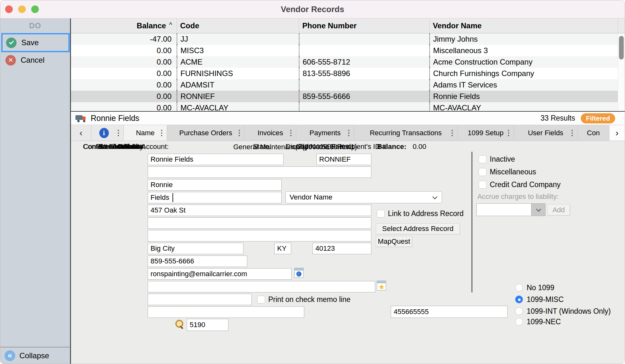 The height and width of the screenshot is (364, 625). Describe the element at coordinates (538, 210) in the screenshot. I see `dropdown-button` at that location.